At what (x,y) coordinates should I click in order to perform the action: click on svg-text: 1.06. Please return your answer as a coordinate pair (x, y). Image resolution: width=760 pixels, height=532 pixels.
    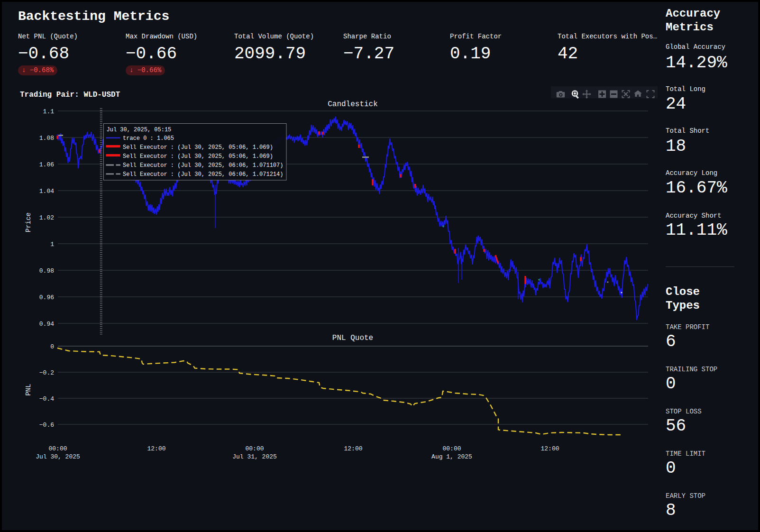
    Looking at the image, I should click on (46, 165).